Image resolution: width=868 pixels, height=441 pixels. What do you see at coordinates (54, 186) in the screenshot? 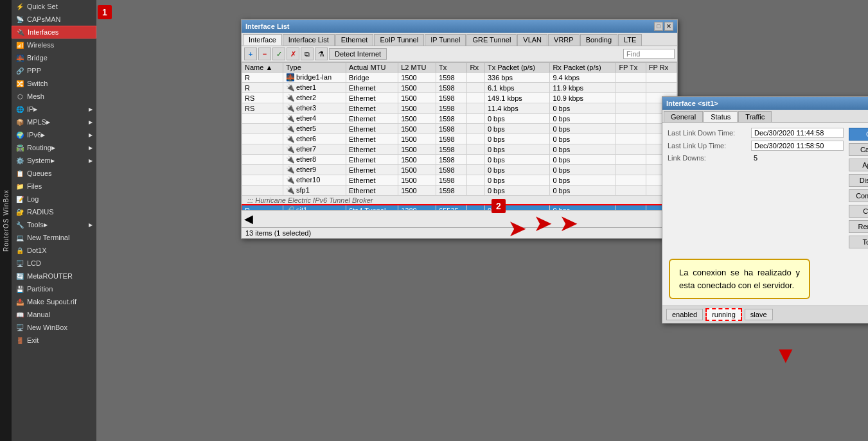
I see `sidebar-item-files: 📁 Files` at bounding box center [54, 186].